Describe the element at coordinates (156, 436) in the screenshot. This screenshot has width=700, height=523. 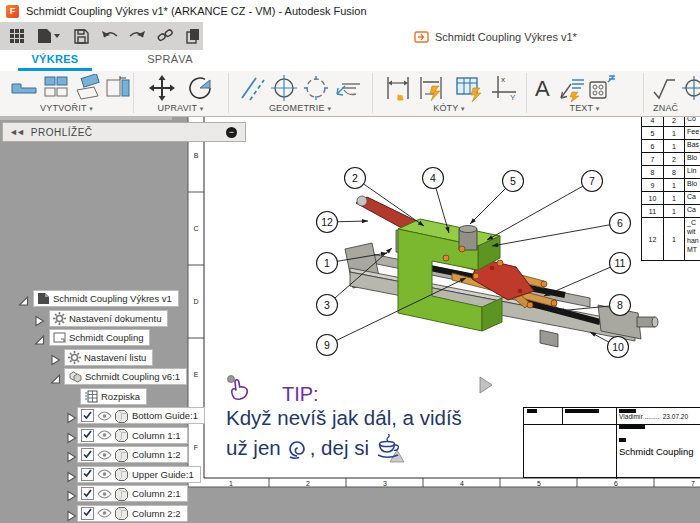
I see `tree-item-label: Column 1:1` at that location.